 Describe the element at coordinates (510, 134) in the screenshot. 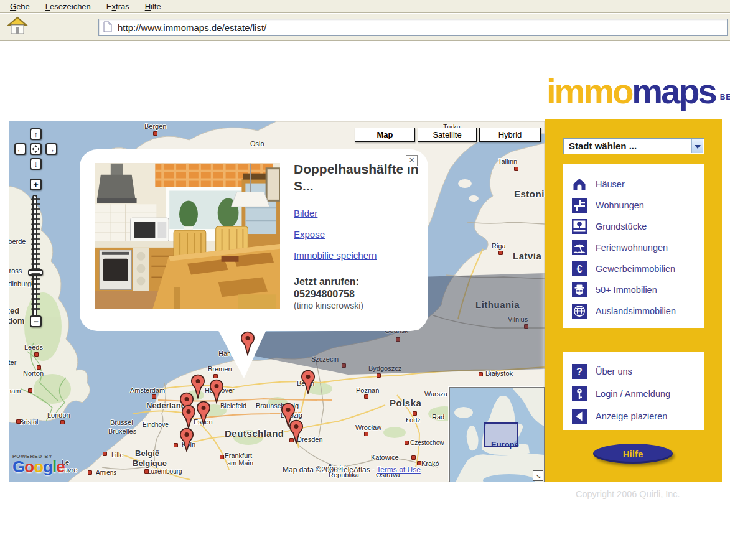

I see `map-type-hybrid: Hybrid` at that location.